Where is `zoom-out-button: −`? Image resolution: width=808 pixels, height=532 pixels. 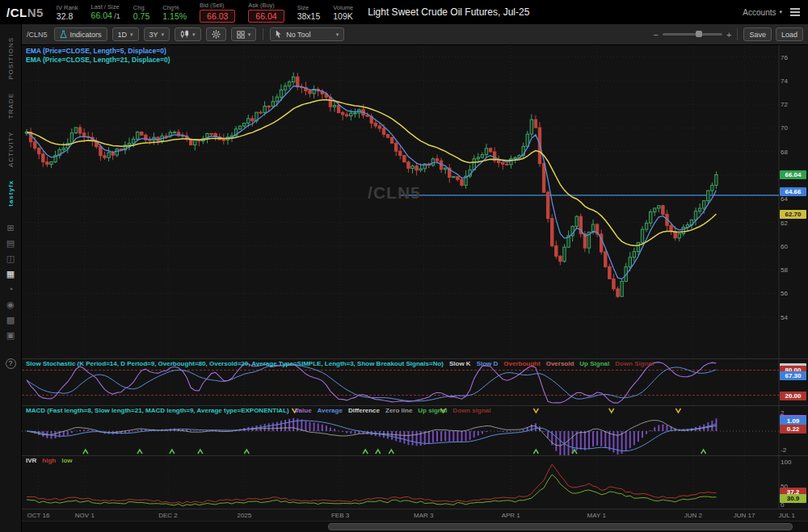 zoom-out-button: − is located at coordinates (656, 35).